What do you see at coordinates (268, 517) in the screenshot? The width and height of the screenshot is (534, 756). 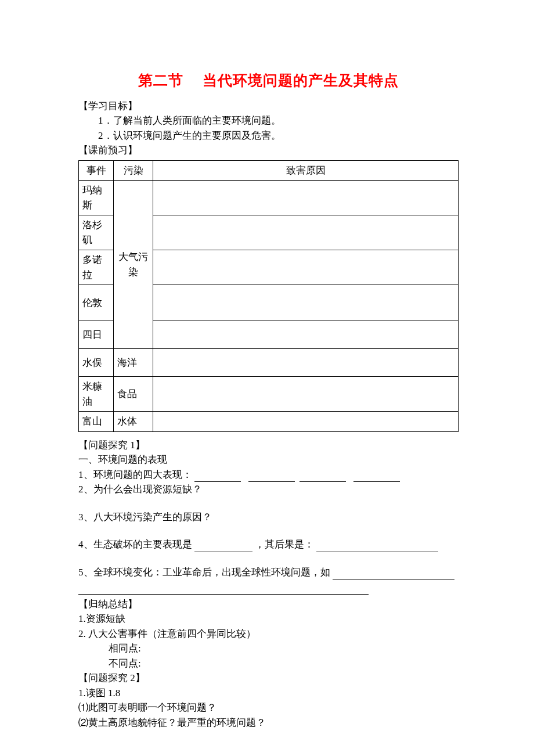 I see `inquiry1-q3: 3、八大环境污染产生的原因？` at bounding box center [268, 517].